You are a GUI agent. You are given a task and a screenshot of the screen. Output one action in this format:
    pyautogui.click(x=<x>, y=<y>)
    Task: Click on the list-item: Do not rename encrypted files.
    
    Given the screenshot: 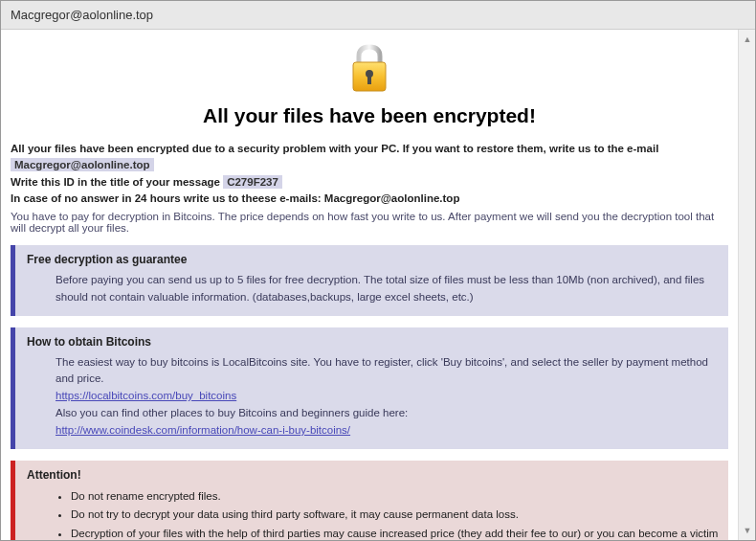 What is the action you would take?
    pyautogui.click(x=394, y=497)
    